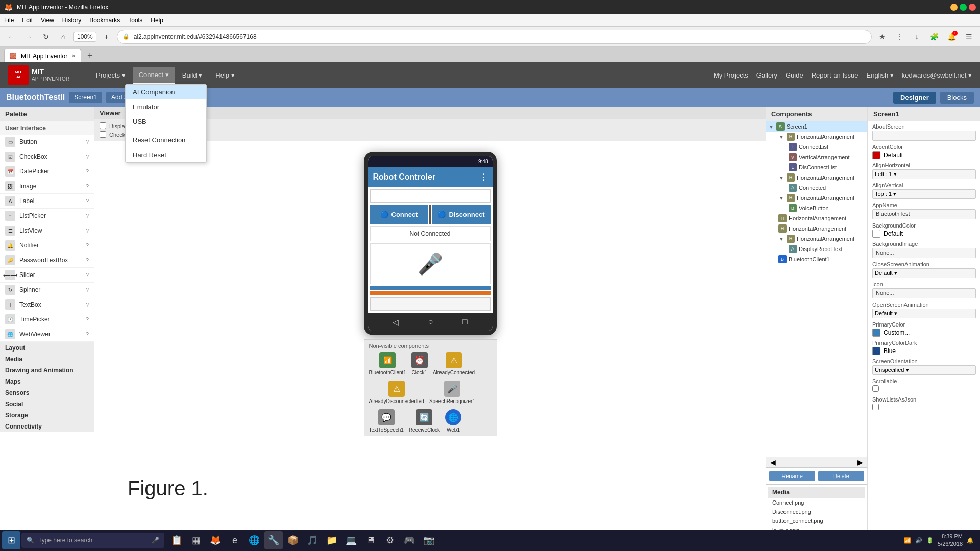  I want to click on menu-edit: Edit, so click(28, 20).